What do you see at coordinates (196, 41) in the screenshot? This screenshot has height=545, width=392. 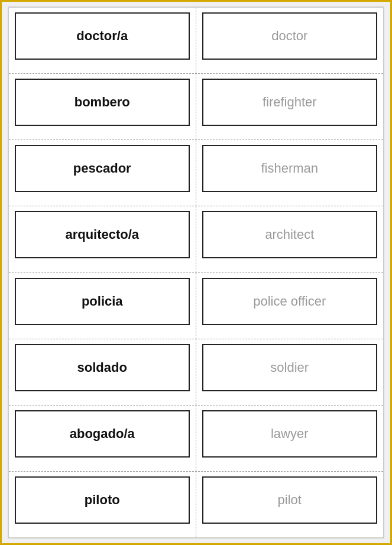 I see `table-row: doctor/adoctor` at bounding box center [196, 41].